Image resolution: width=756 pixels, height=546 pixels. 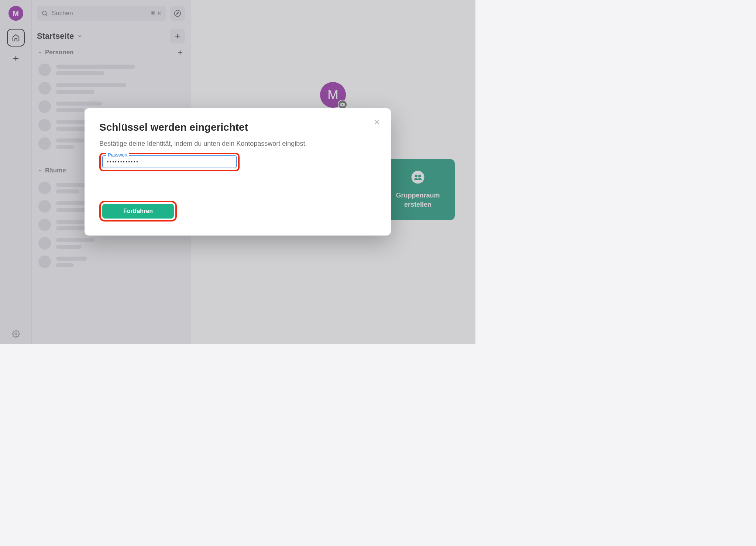 I want to click on password-label: Passwort, so click(x=117, y=155).